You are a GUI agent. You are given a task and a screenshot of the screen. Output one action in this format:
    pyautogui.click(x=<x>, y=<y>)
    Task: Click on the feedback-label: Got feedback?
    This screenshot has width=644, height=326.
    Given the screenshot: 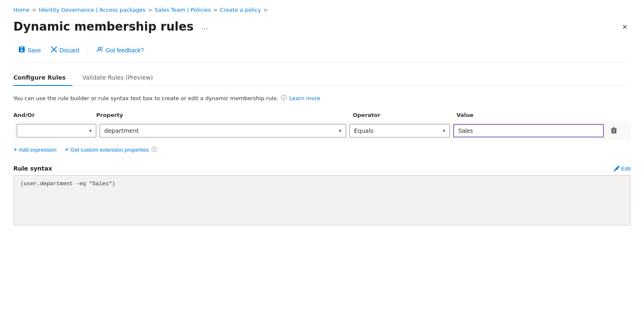 What is the action you would take?
    pyautogui.click(x=125, y=50)
    